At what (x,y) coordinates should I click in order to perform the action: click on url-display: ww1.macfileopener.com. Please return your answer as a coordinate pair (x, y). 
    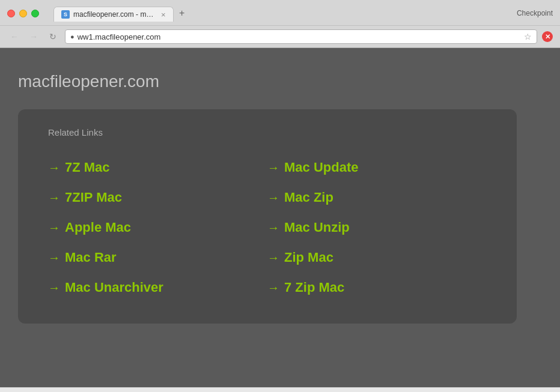
    Looking at the image, I should click on (299, 37).